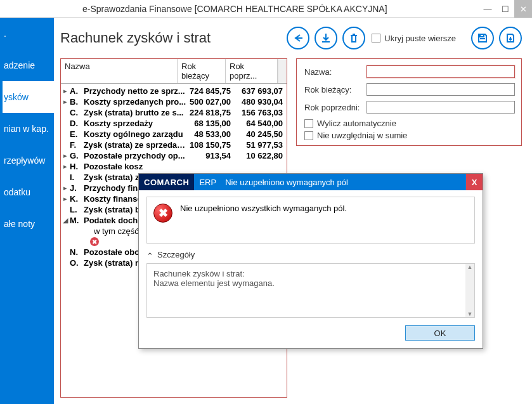  What do you see at coordinates (128, 166) in the screenshot?
I see `row-label: H.Pozostałe kosz` at bounding box center [128, 166].